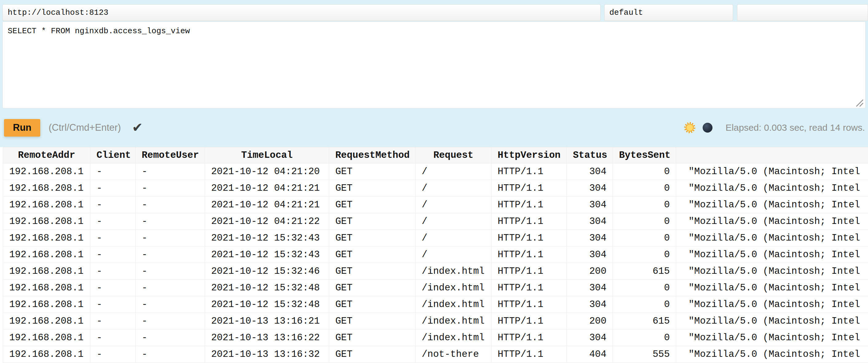 This screenshot has width=868, height=363. I want to click on moon-icon, so click(708, 128).